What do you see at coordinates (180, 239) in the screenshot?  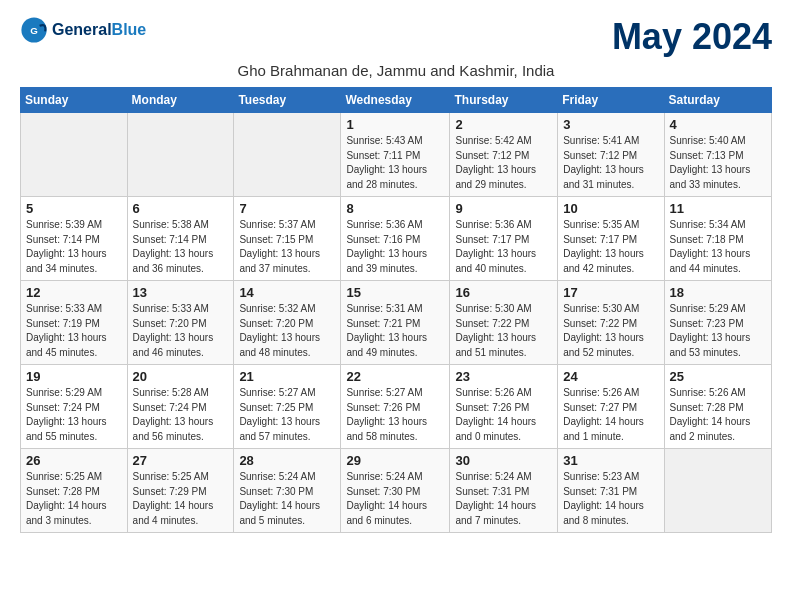 I see `calendar-cell: 6Sunrise: 5:38 AMSunset: 7:14 PMDaylight…` at bounding box center [180, 239].